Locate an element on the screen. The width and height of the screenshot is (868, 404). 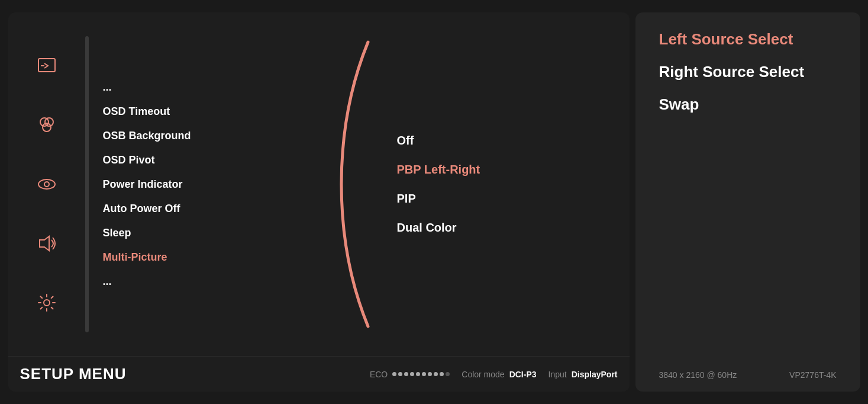
right-resolution: 3840 x 2160 @ 60Hz is located at coordinates (698, 375).